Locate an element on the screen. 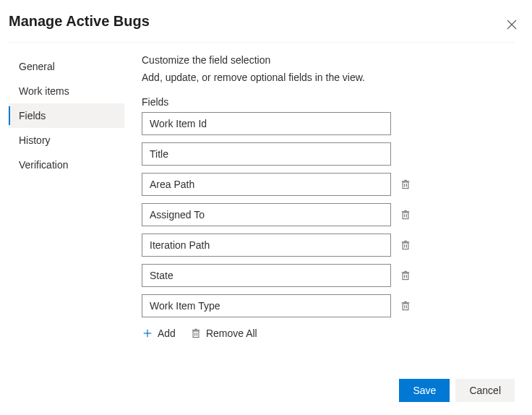 Image resolution: width=532 pixels, height=415 pixels. field-input: Area Path is located at coordinates (266, 184).